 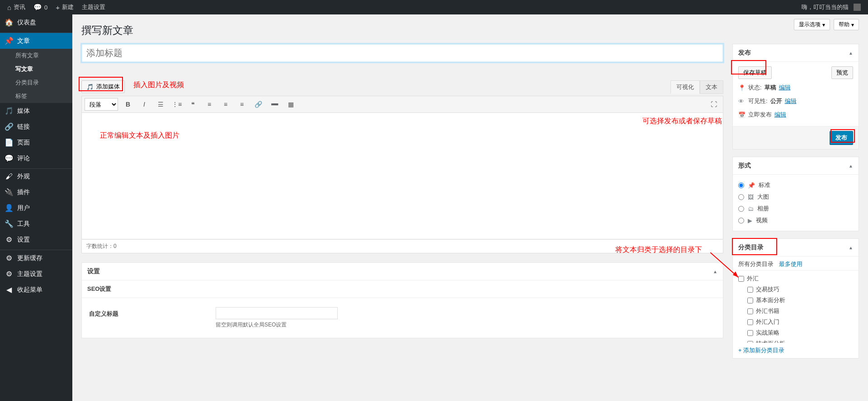 I want to click on category-item: 基本面分析, so click(x=796, y=300).